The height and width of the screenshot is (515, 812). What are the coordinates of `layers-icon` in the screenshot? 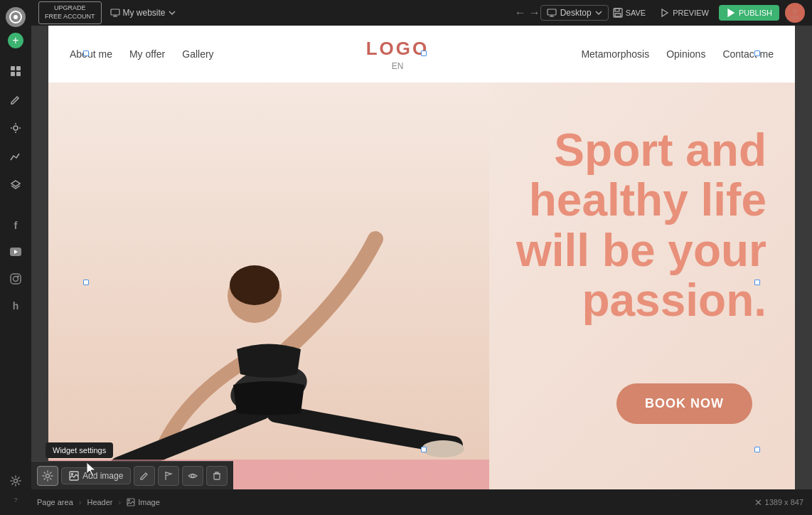 It's located at (16, 185).